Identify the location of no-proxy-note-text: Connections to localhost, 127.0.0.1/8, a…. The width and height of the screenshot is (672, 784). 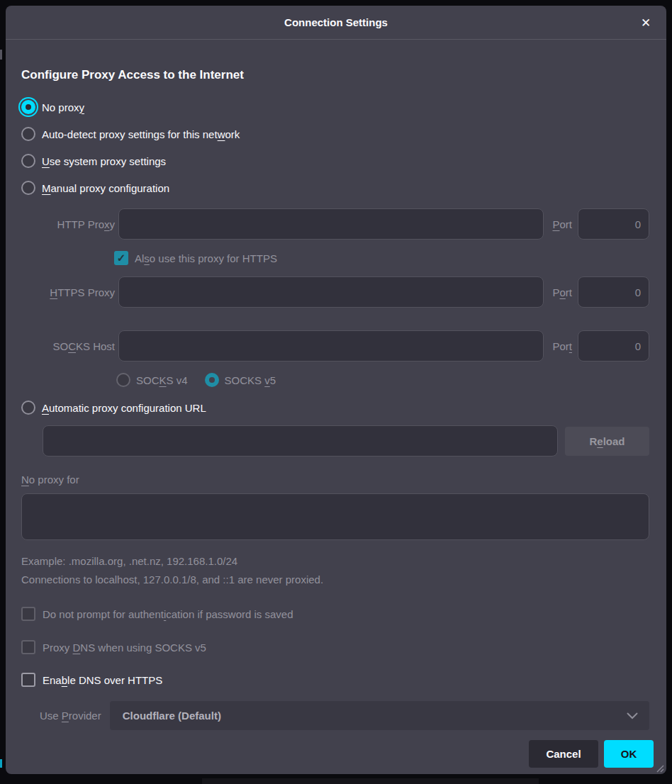
(335, 580).